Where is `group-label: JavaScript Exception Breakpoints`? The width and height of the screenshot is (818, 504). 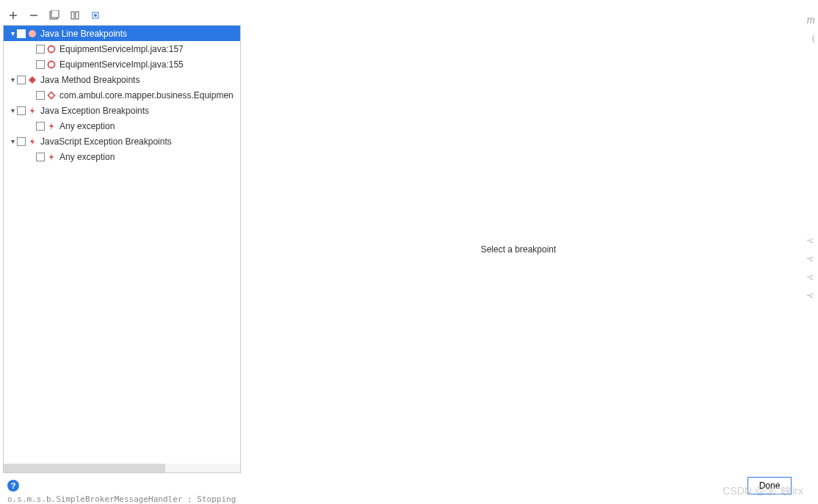
group-label: JavaScript Exception Breakpoints is located at coordinates (140, 142).